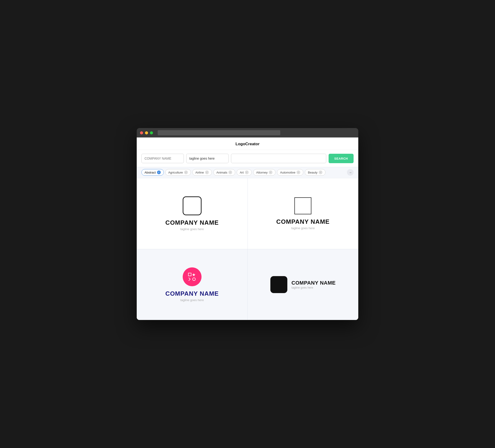 This screenshot has height=448, width=495. I want to click on logo-text-group-4: COMPANY NAME tagline goes here, so click(314, 285).